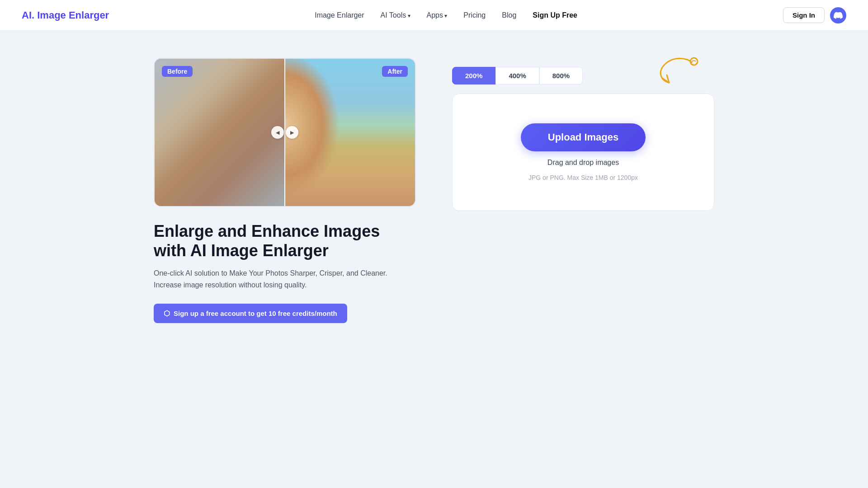 Image resolution: width=868 pixels, height=488 pixels. Describe the element at coordinates (517, 76) in the screenshot. I see `zoom-buttons: 200% 400% 800%` at that location.